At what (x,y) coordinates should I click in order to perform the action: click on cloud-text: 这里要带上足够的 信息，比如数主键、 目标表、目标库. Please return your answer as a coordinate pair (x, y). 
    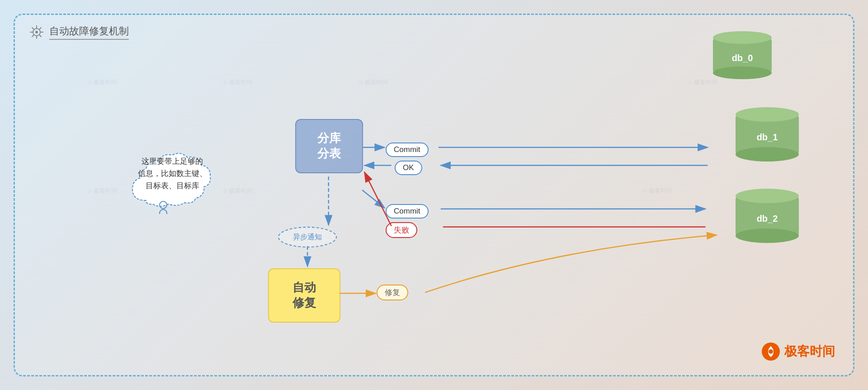
    Looking at the image, I should click on (172, 174).